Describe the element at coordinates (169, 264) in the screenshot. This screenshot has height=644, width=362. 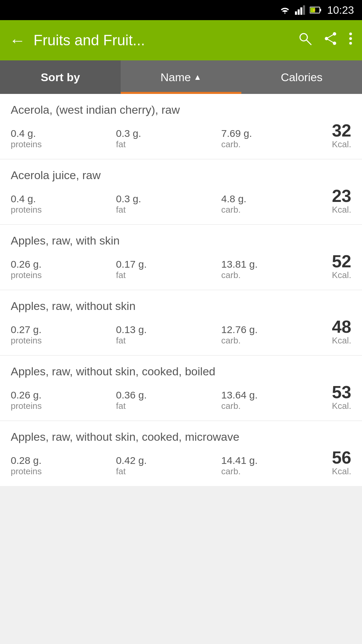
I see `fat-value: 0.17 g.` at that location.